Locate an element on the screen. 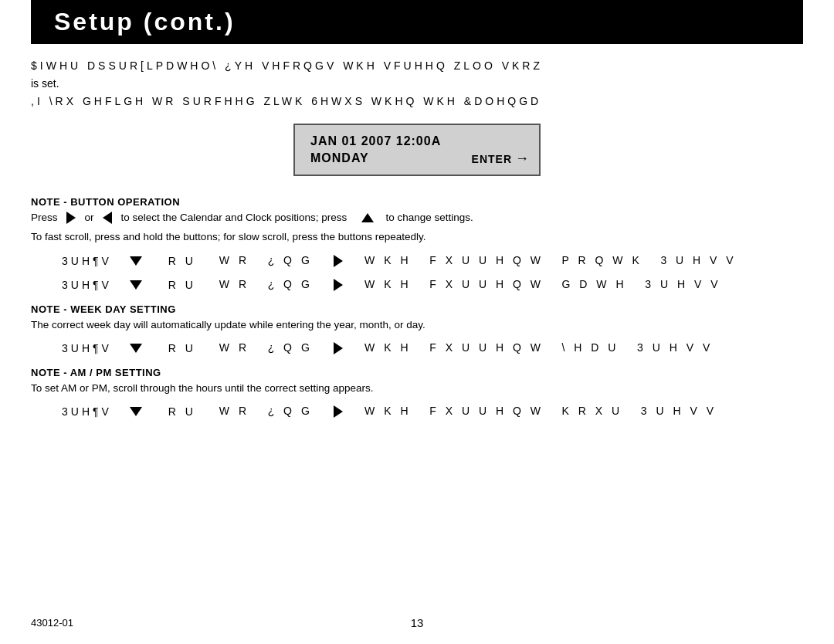 The image size is (834, 644). normal-text-1: is set. is located at coordinates (417, 83).